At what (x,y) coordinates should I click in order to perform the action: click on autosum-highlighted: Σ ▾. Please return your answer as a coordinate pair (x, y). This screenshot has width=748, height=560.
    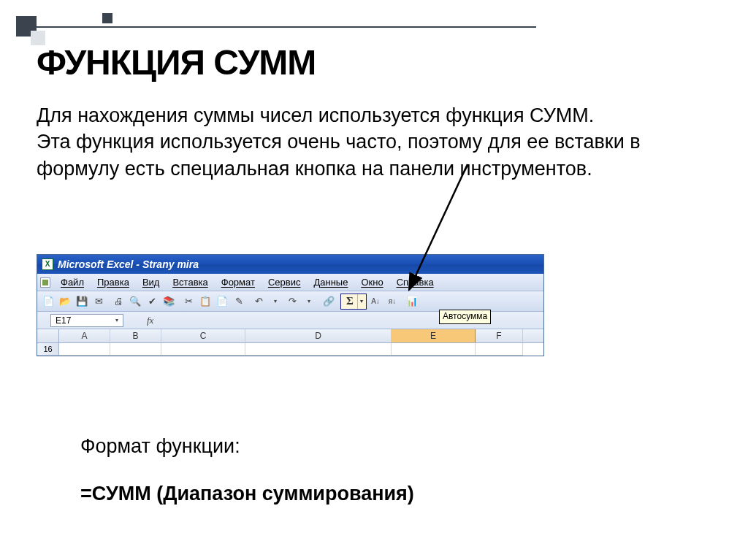
    Looking at the image, I should click on (354, 302).